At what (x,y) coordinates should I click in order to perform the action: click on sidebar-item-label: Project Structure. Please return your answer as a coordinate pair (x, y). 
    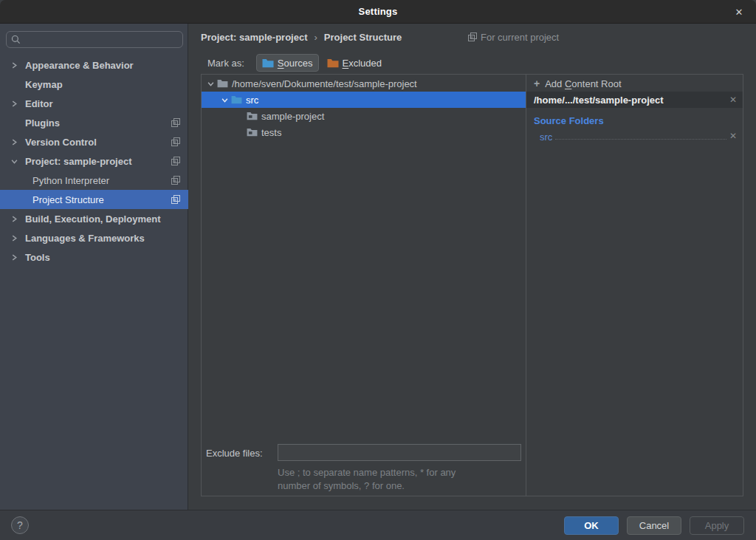
    Looking at the image, I should click on (68, 199).